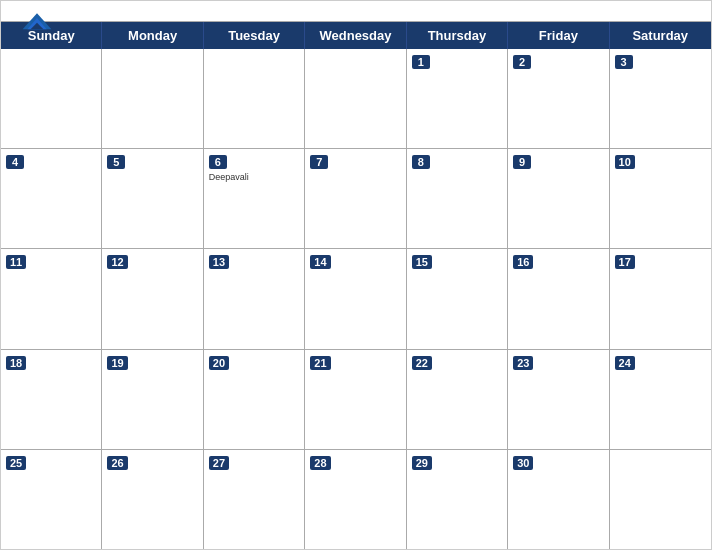 The image size is (712, 550). I want to click on calendar-day: 28, so click(356, 500).